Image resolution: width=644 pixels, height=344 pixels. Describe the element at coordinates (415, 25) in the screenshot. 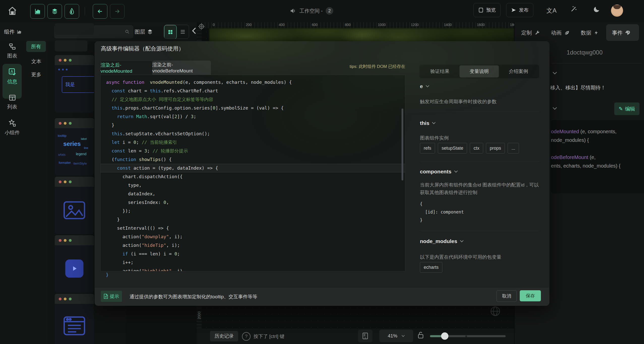

I see `ruler-number: 1200` at that location.